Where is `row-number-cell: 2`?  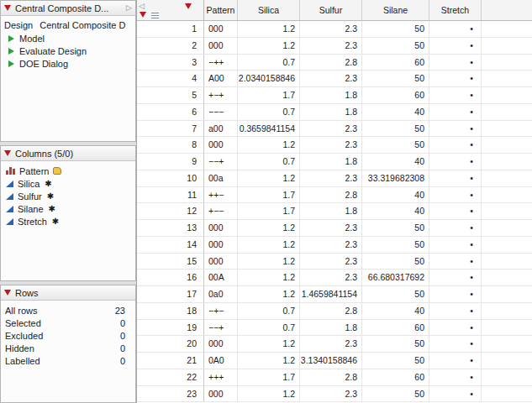
row-number-cell: 2 is located at coordinates (171, 45).